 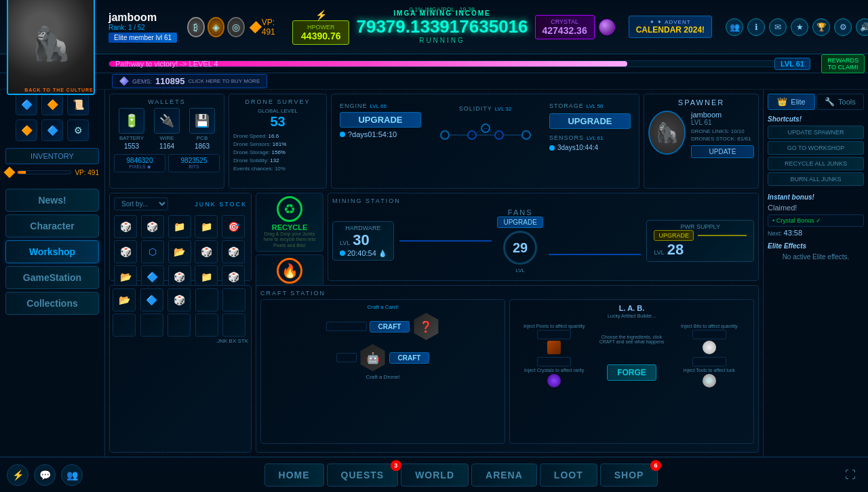 What do you see at coordinates (674, 235) in the screenshot?
I see `pwr-upgrade-button: UPGRADE` at bounding box center [674, 235].